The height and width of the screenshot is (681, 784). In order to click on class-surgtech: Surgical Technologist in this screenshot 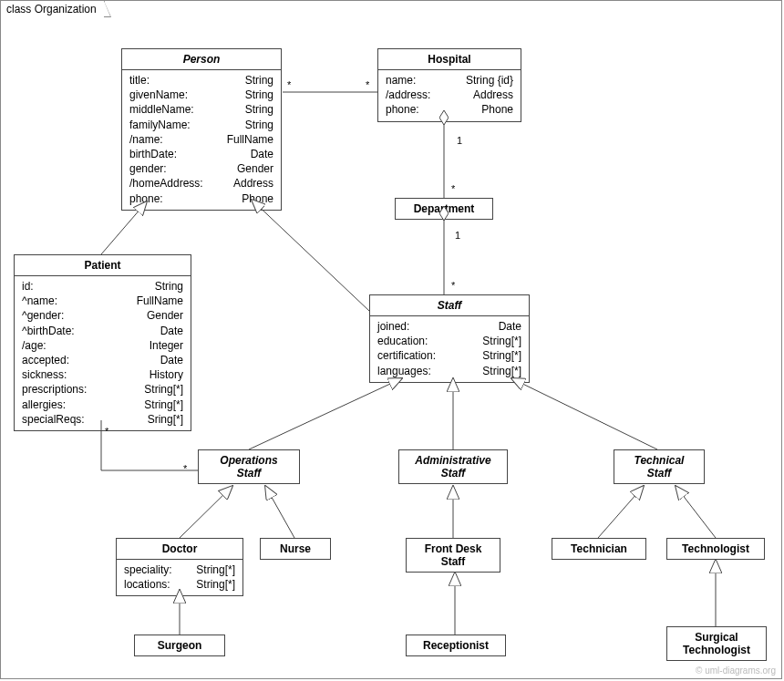, I will do `click(717, 644)`.